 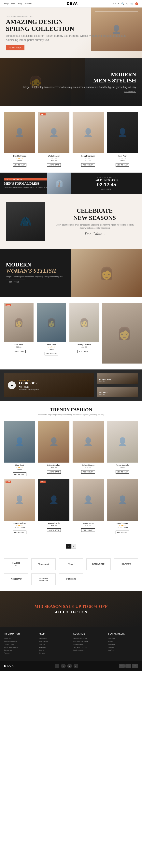 What do you see at coordinates (16, 579) in the screenshot?
I see `brand-name-6: CUBANESE` at bounding box center [16, 579].